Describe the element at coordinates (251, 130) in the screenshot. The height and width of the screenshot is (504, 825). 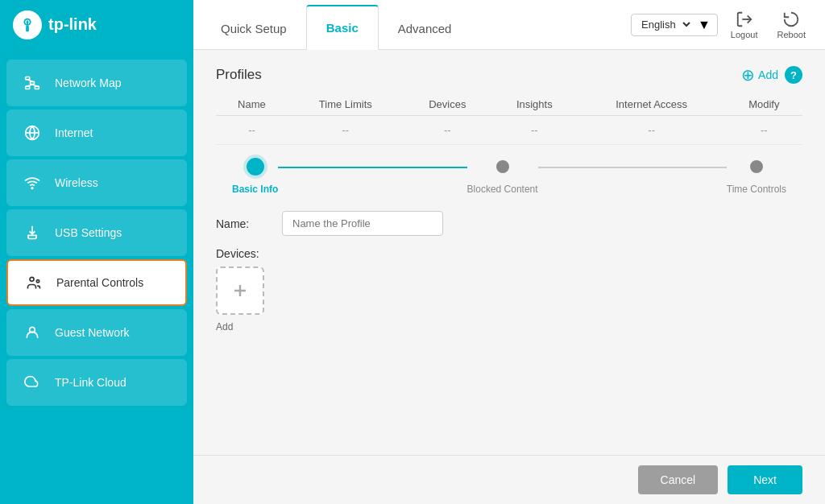
I see `cell-name: --` at that location.